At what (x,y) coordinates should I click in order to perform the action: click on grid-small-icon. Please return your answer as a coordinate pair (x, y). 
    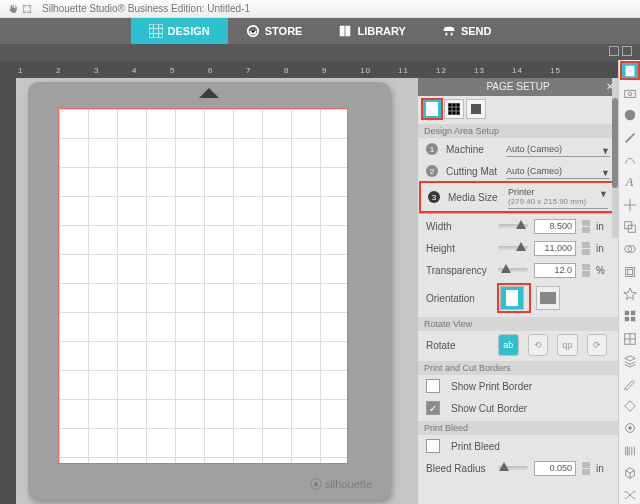
    Looking at the image, I should click on (454, 109).